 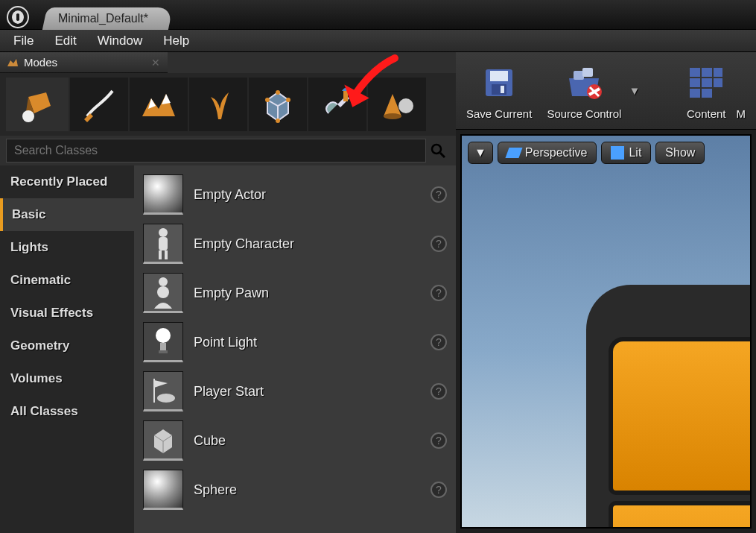 What do you see at coordinates (67, 379) in the screenshot?
I see `cat-volumes: Volumes` at bounding box center [67, 379].